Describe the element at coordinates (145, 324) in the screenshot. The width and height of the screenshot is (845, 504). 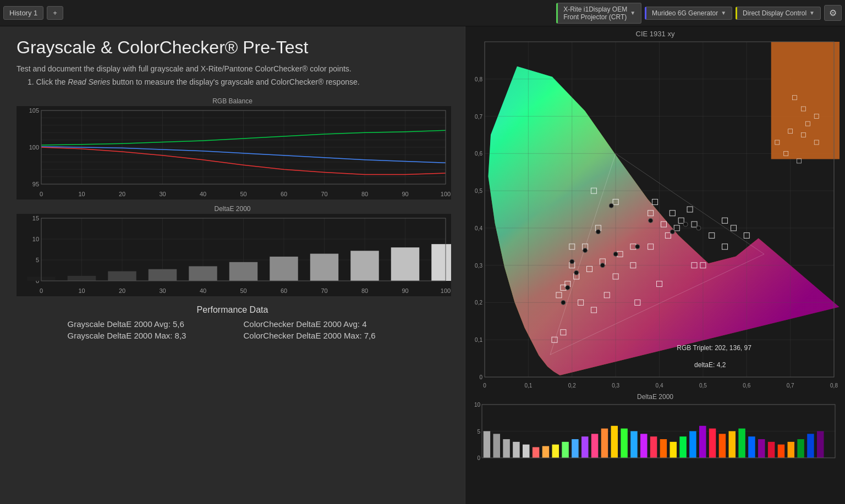
I see `grayscale-avg: Grayscale DeltaE 2000 Avg: 5,6` at that location.